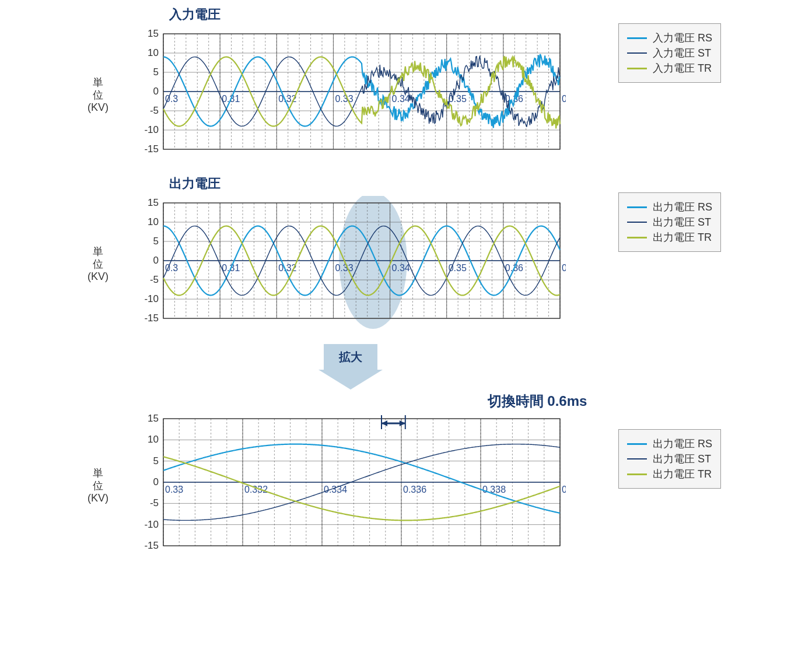  Describe the element at coordinates (537, 401) in the screenshot. I see `switch-time-annotation: 切換時間 0.6ms` at that location.